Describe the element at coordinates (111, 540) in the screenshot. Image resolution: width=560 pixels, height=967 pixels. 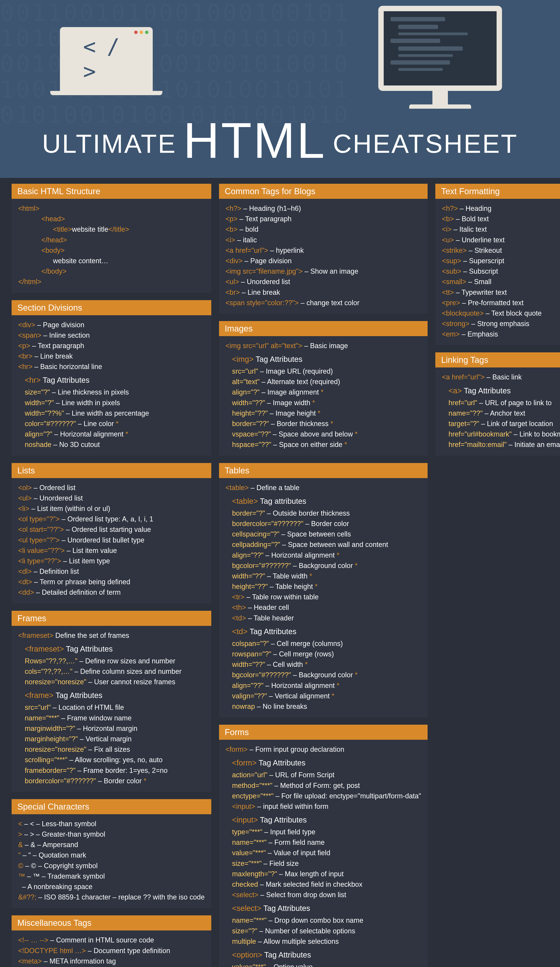
I see `list-item: <ul type="?"> – Unordered list bullet ty…` at that location.